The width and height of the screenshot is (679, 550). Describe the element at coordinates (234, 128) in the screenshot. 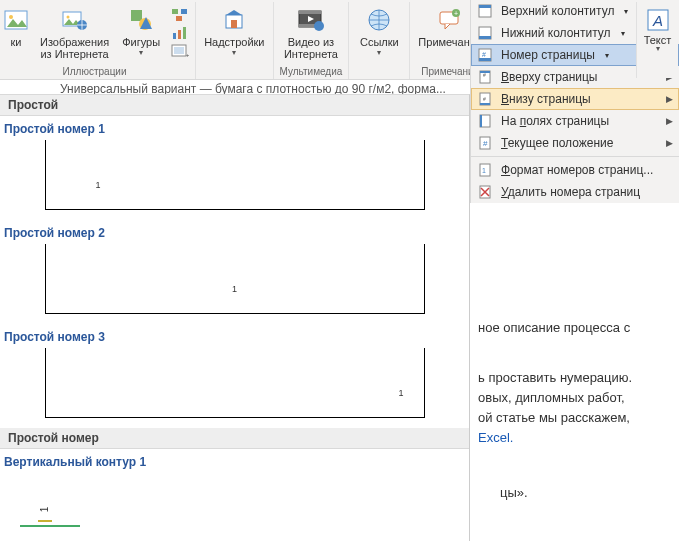

I see `gallery-item-1-label: Простой номер 1` at that location.